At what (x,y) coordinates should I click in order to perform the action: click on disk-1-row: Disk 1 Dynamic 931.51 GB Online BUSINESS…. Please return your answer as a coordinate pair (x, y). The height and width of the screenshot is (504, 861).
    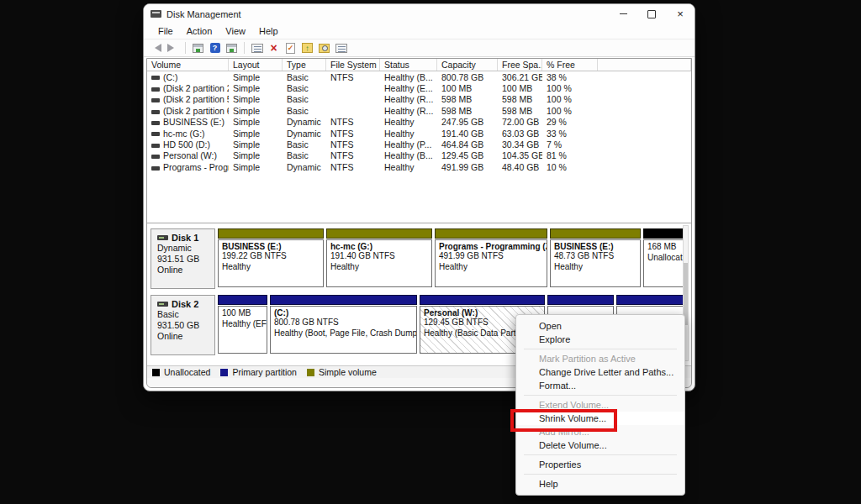
    Looking at the image, I should click on (419, 259).